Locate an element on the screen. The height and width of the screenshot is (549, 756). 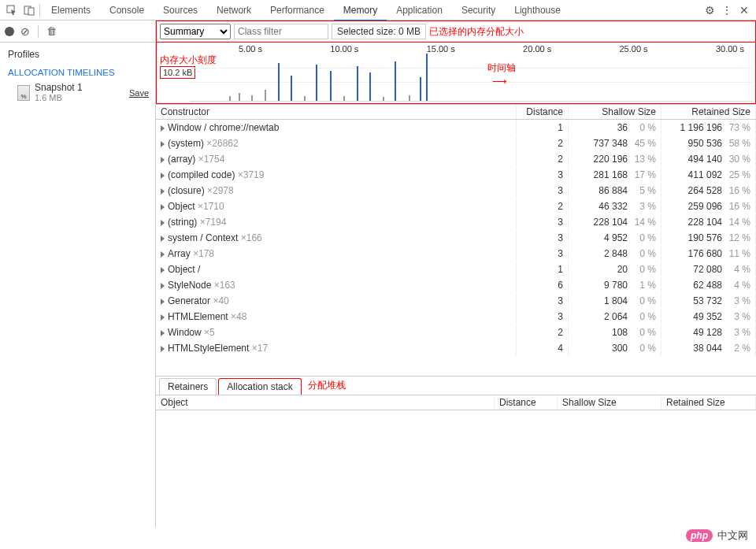
table-row: (closure) ×2978386 8845 %264 52816 % is located at coordinates (456, 191).